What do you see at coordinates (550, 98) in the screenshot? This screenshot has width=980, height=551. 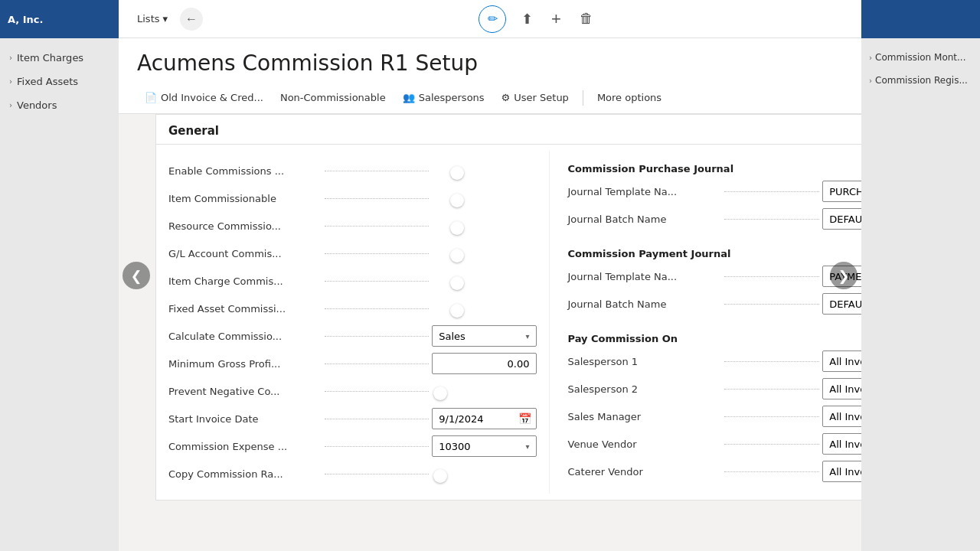 I see `action-bar: 📄 Old Invoice & Cred... Non-Commissionab…` at bounding box center [550, 98].